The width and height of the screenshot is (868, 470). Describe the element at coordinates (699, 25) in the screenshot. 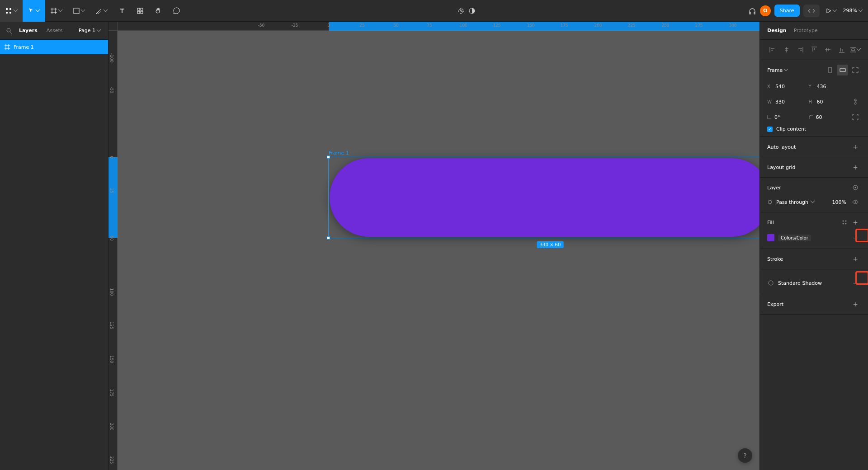

I see `ruler-tick: 275` at that location.